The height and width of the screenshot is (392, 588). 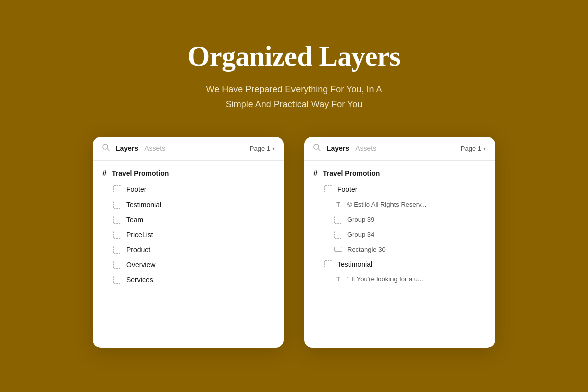 I want to click on list-item: Services, so click(x=188, y=280).